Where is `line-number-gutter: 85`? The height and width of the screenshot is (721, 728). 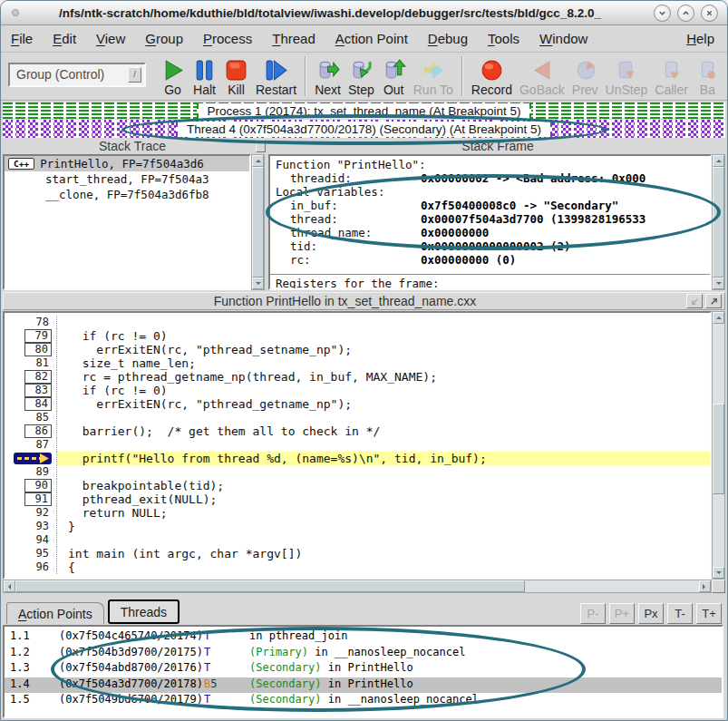 line-number-gutter: 85 is located at coordinates (31, 417).